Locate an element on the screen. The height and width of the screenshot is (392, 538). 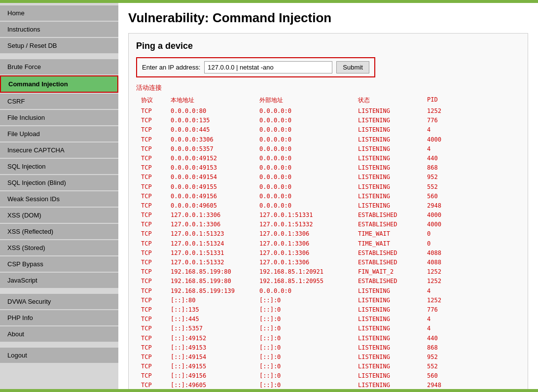
col-protocol: 协议 is located at coordinates (156, 101).